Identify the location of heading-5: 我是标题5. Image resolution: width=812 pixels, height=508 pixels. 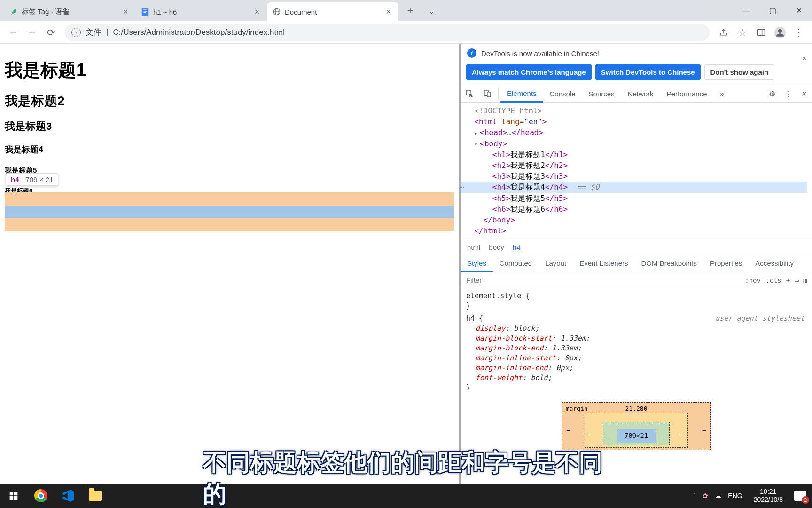
(229, 170).